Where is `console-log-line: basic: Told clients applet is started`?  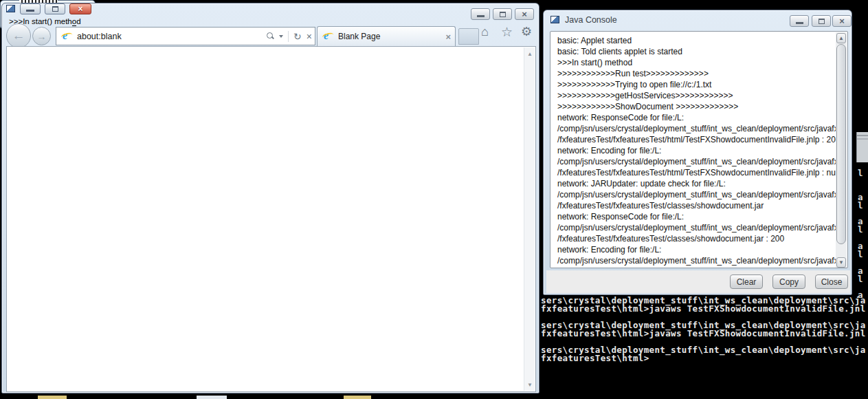 console-log-line: basic: Told clients applet is started is located at coordinates (695, 52).